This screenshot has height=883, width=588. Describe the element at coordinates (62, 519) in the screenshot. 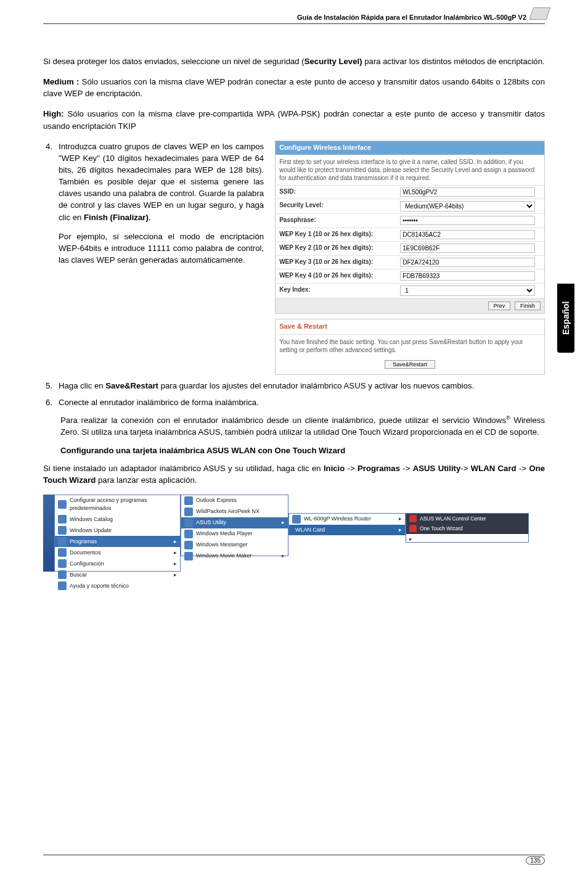

I see `catalog-icon` at that location.